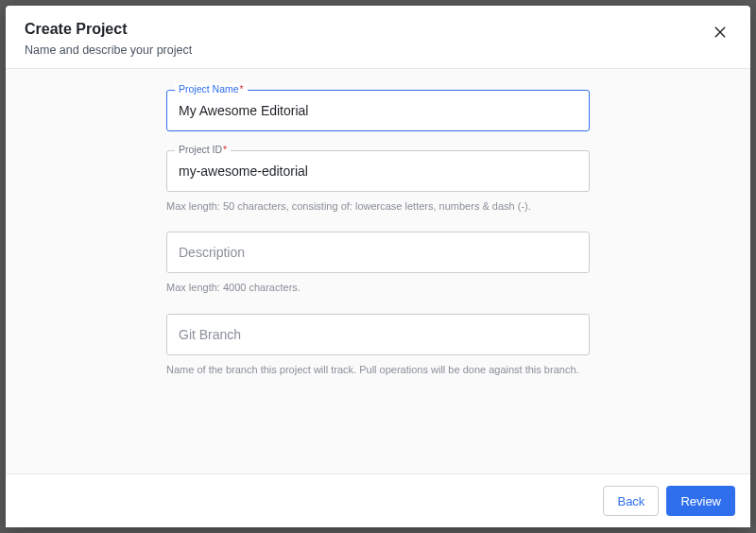 The image size is (756, 533). I want to click on git-branch-group: Name of the branch this project will tra…, so click(378, 345).